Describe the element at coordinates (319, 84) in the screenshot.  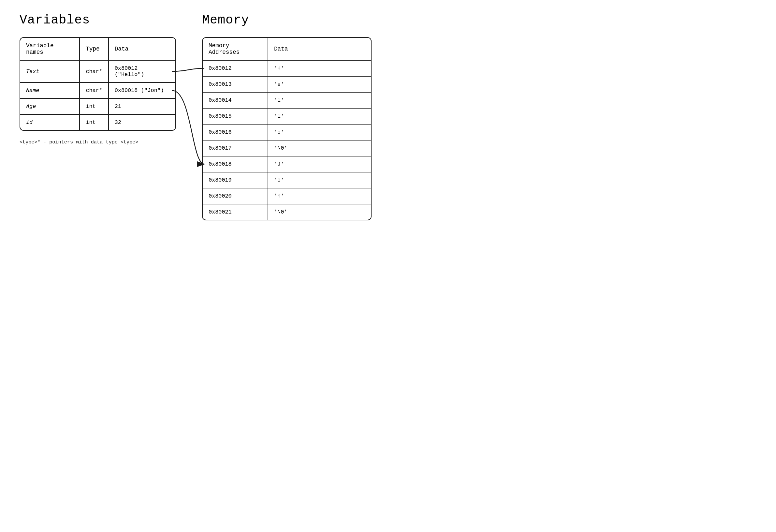
I see `mem-data: 'e'` at that location.